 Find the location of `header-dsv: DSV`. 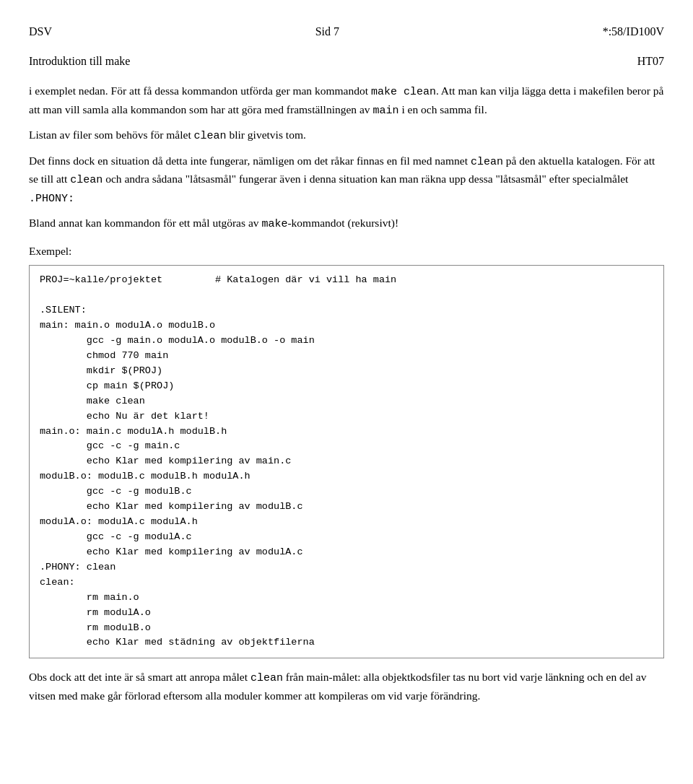

header-dsv: DSV is located at coordinates (40, 32).